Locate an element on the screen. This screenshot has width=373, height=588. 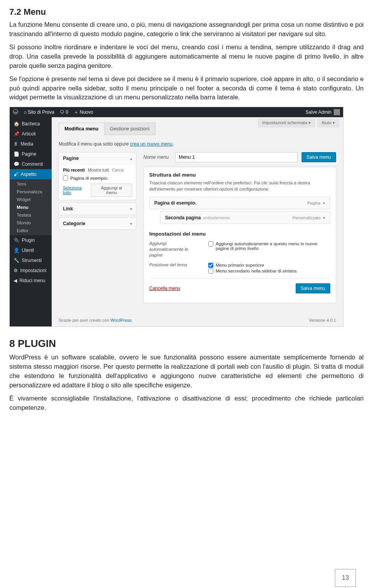
sidebar-subitem-personalizza: Personalizza is located at coordinates (31, 192).